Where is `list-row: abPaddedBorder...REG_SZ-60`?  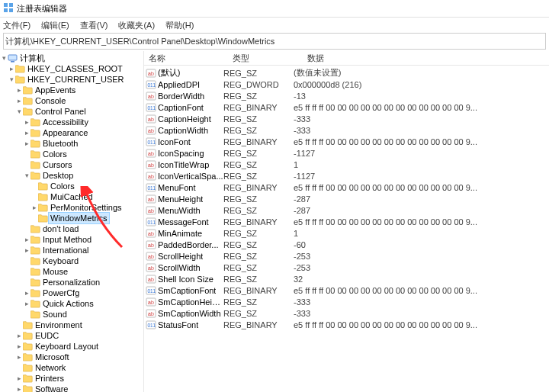
list-row: abPaddedBorder...REG_SZ-60 is located at coordinates (346, 244).